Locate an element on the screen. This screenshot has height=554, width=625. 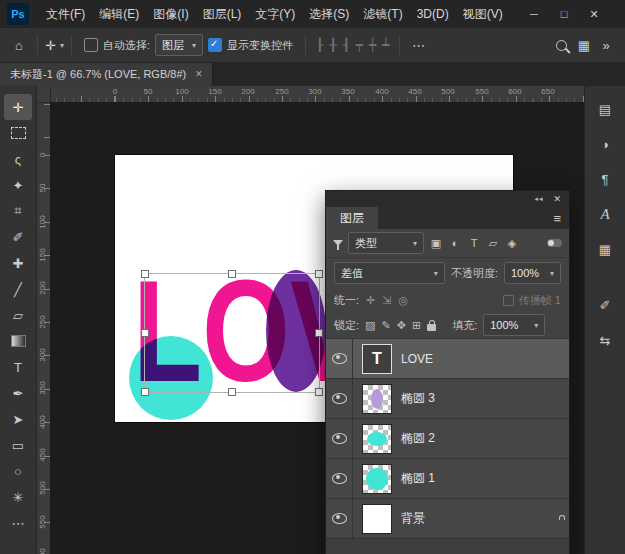
transform-handle-ne is located at coordinates (319, 274).